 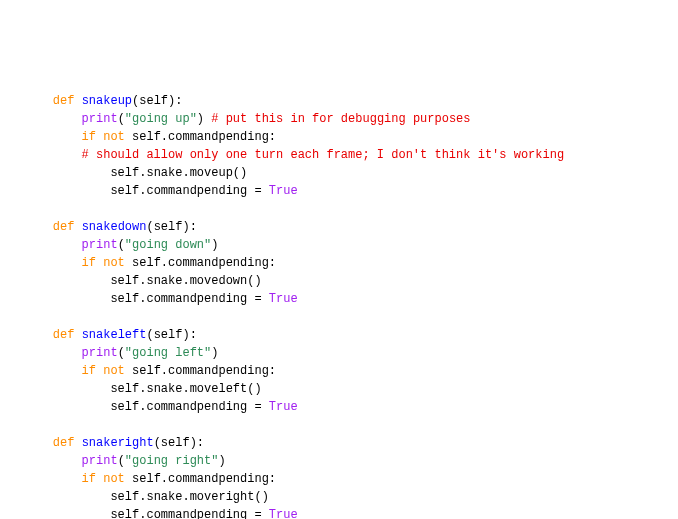 I want to click on code-line: def snakeright(self):, so click(x=339, y=443).